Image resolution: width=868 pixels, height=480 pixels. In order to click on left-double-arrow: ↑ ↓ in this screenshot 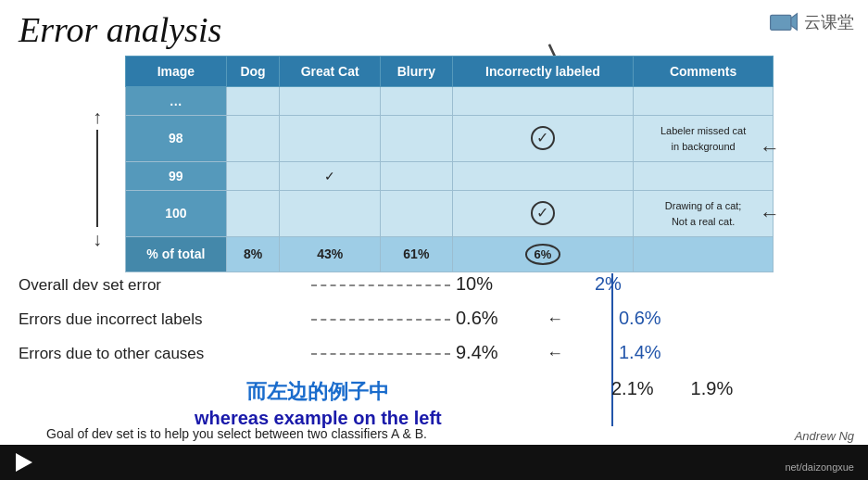, I will do `click(97, 178)`.